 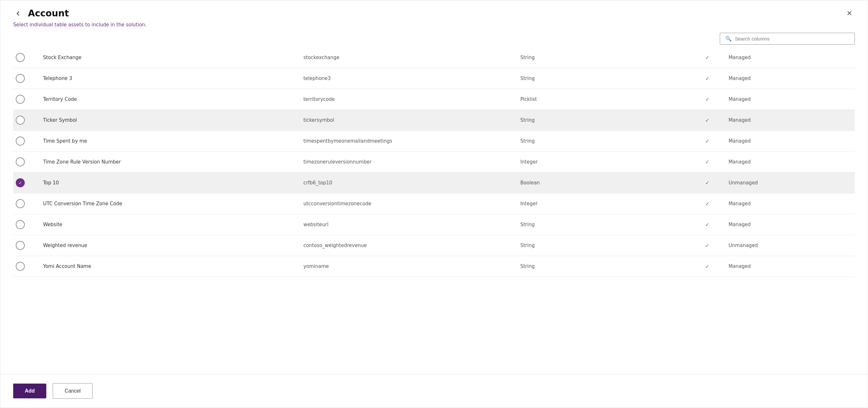 I want to click on row-display-name: Time Zone Rule Version Number, so click(x=169, y=162).